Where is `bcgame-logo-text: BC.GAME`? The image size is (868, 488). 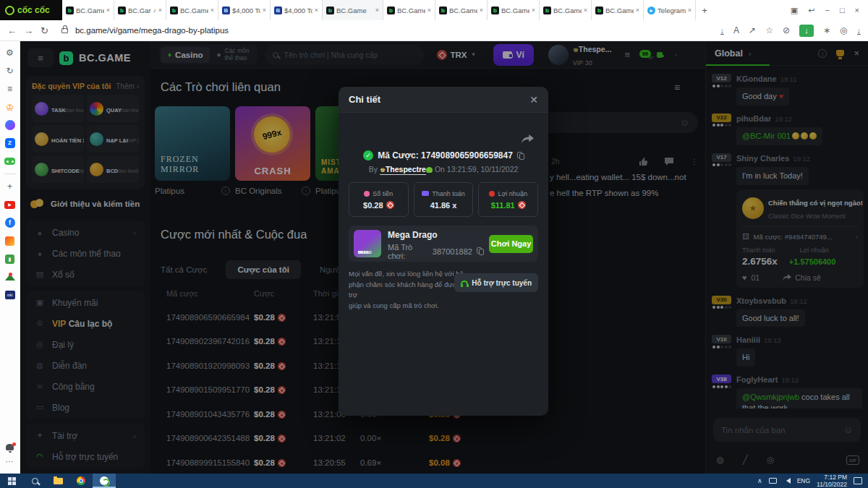
bcgame-logo-text: BC.GAME is located at coordinates (105, 58).